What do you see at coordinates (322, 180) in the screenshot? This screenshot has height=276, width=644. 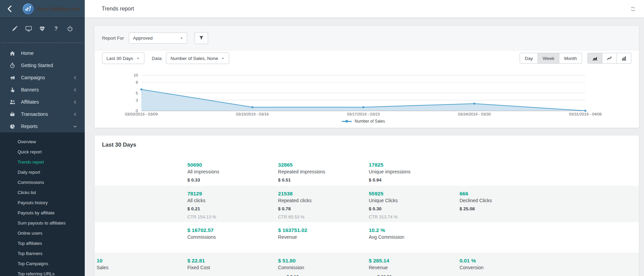 I see `stat-cost: $ 0.51` at bounding box center [322, 180].